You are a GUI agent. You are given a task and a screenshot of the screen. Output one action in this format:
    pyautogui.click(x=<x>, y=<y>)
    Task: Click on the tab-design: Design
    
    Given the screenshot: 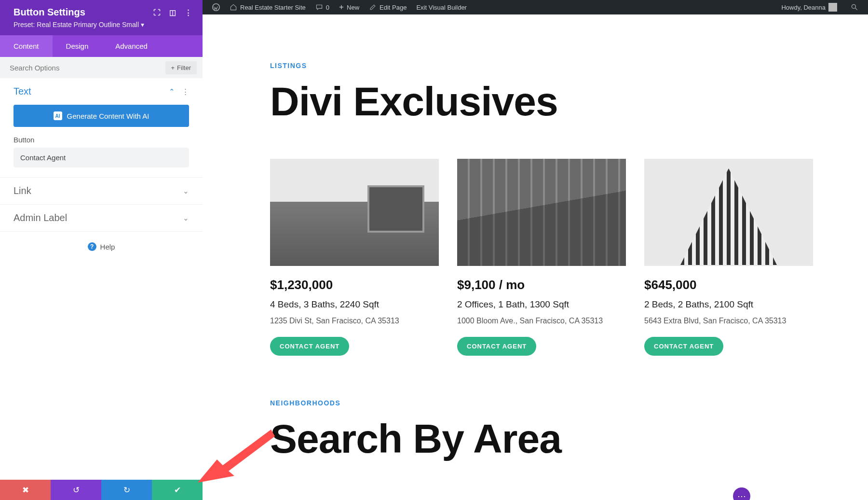 What is the action you would take?
    pyautogui.click(x=77, y=46)
    